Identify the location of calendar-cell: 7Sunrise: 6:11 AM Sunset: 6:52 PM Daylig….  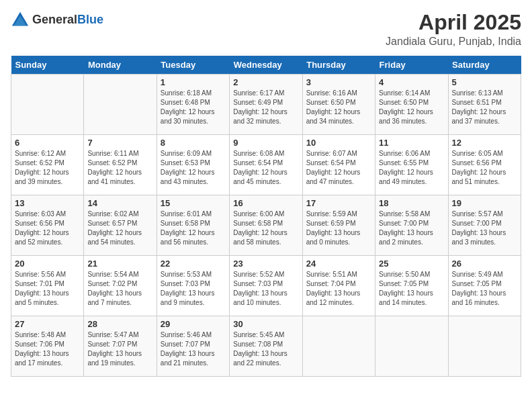
(120, 165).